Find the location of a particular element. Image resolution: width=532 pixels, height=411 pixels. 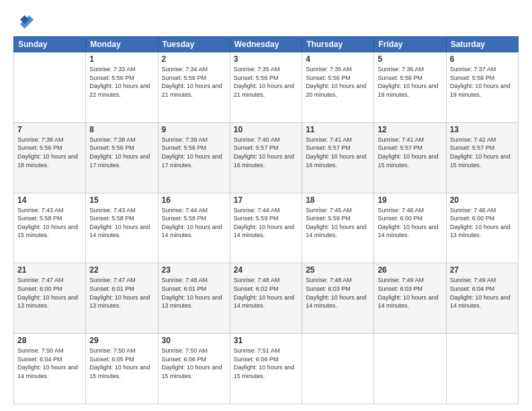

cell-date: 14 is located at coordinates (50, 200).